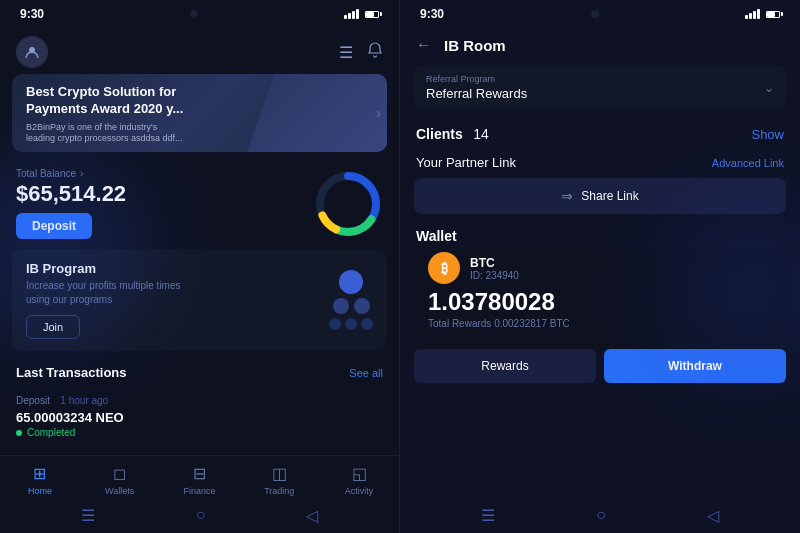 Image resolution: width=800 pixels, height=533 pixels. I want to click on system-back-icon: ◁, so click(312, 516).